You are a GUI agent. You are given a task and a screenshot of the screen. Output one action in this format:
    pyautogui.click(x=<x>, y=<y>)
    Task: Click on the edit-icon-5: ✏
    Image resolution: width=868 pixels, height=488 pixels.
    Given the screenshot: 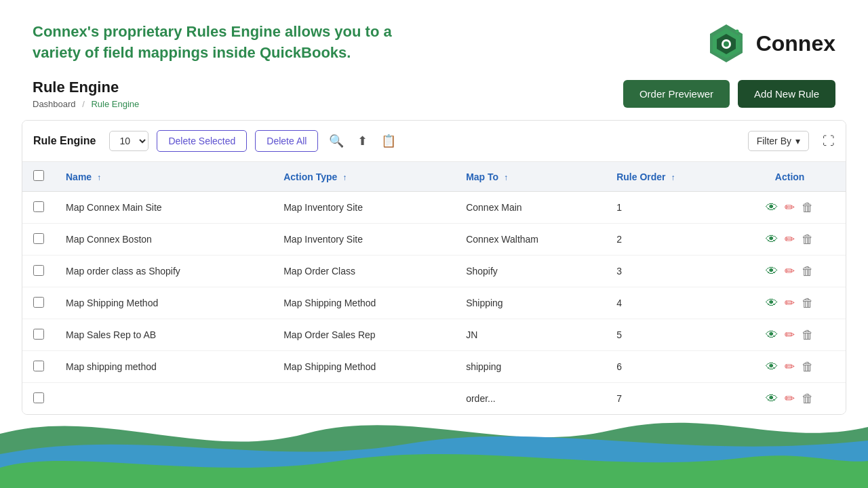 What is the action you would take?
    pyautogui.click(x=789, y=367)
    